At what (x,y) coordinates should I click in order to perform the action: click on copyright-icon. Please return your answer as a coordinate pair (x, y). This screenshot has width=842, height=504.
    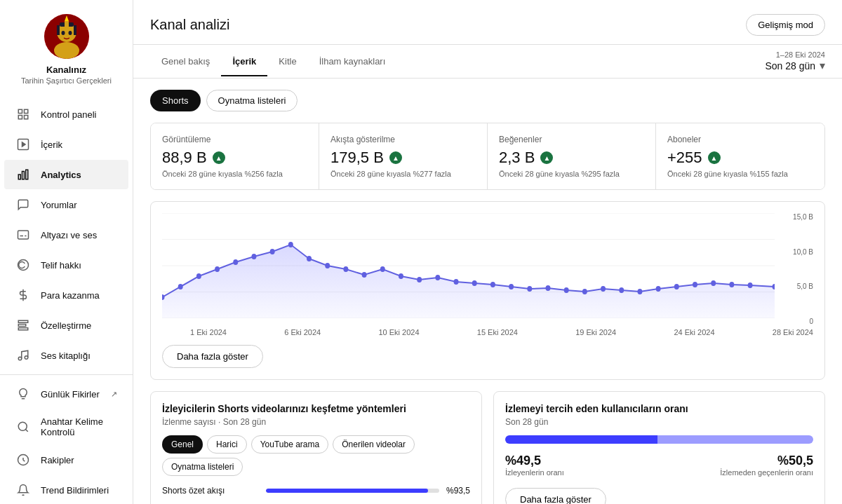
    Looking at the image, I should click on (23, 265).